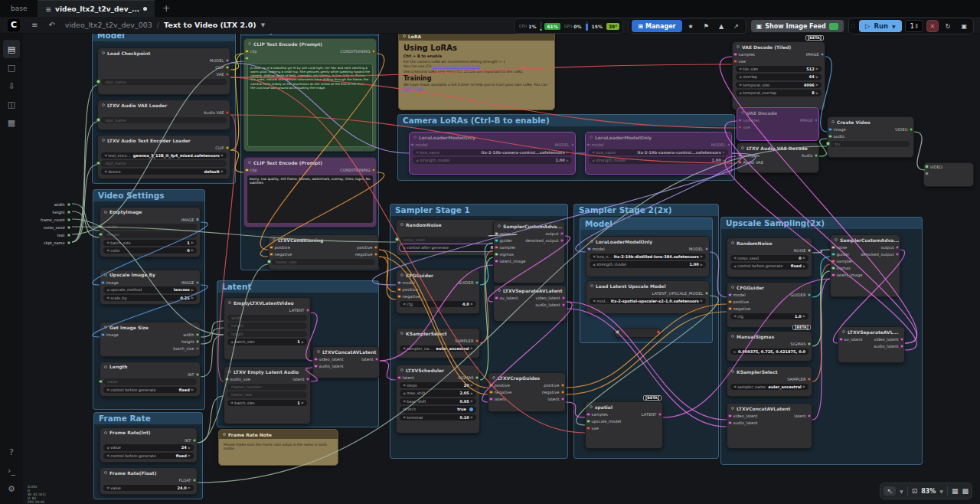 The width and height of the screenshot is (980, 504). Describe the element at coordinates (624, 425) in the screenshot. I see `node-spatial: [BETA]spatialsamplesLATENTupscale_modelv…` at that location.